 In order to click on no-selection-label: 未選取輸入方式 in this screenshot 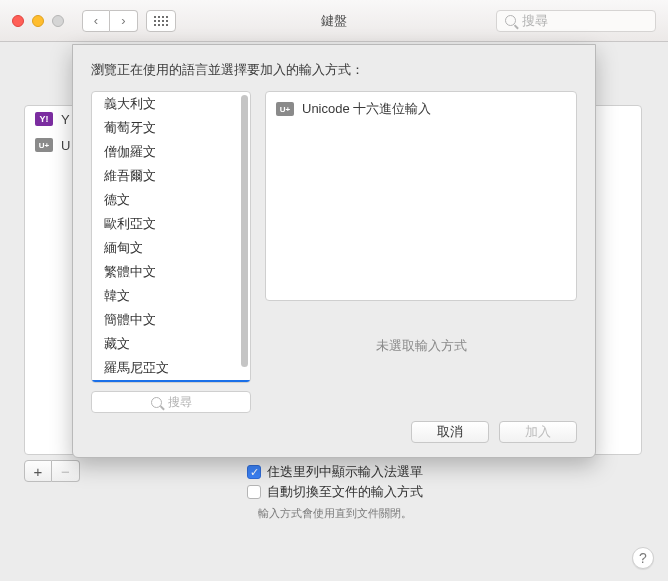, I will do `click(421, 346)`.